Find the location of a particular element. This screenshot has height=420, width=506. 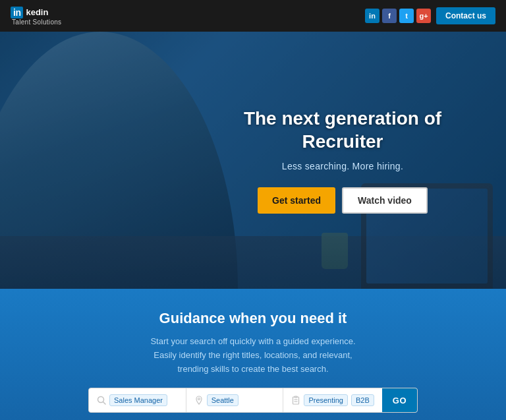

linkedin-logo: in kedin is located at coordinates (36, 13).